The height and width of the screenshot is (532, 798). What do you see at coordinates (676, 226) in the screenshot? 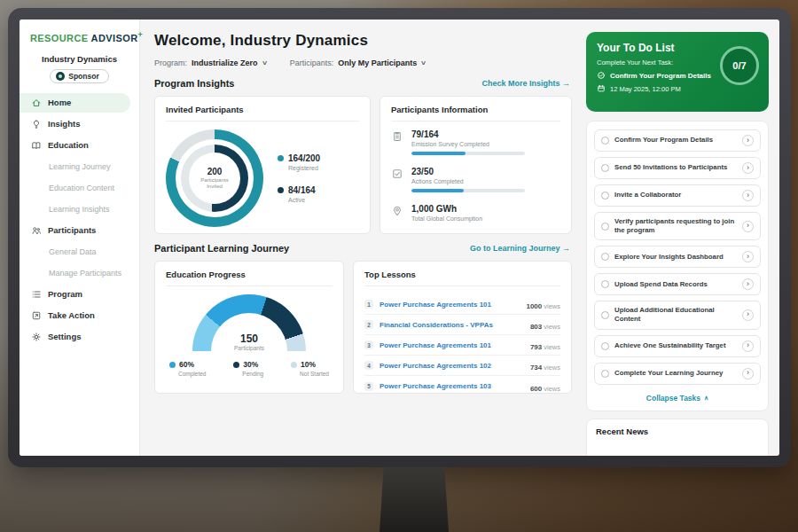
I see `task-label: Verify participants requesting to join t…` at bounding box center [676, 226].